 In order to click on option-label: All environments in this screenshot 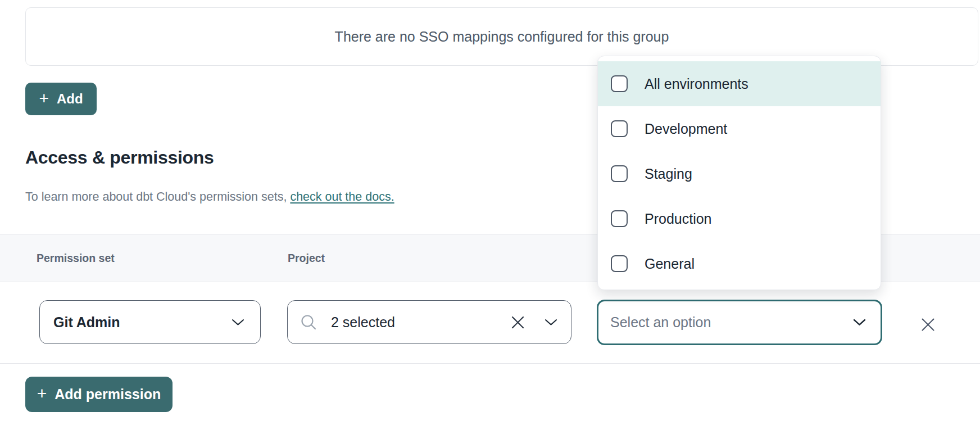, I will do `click(697, 84)`.